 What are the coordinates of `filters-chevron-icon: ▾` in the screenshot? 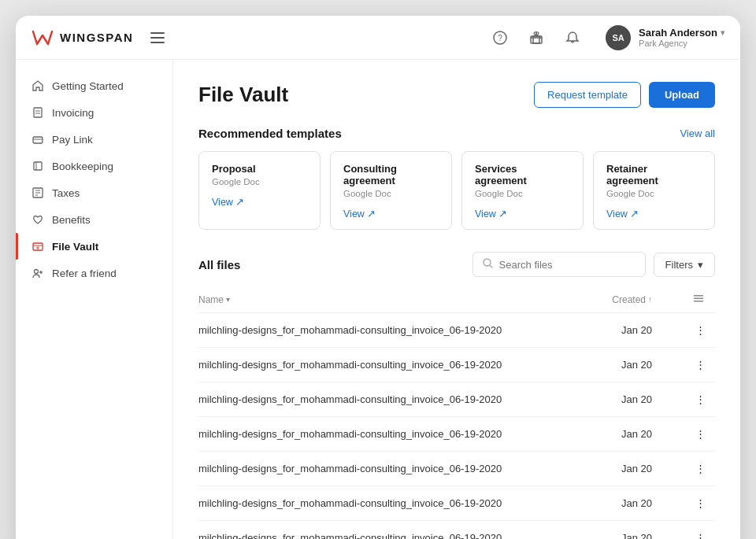 It's located at (701, 264).